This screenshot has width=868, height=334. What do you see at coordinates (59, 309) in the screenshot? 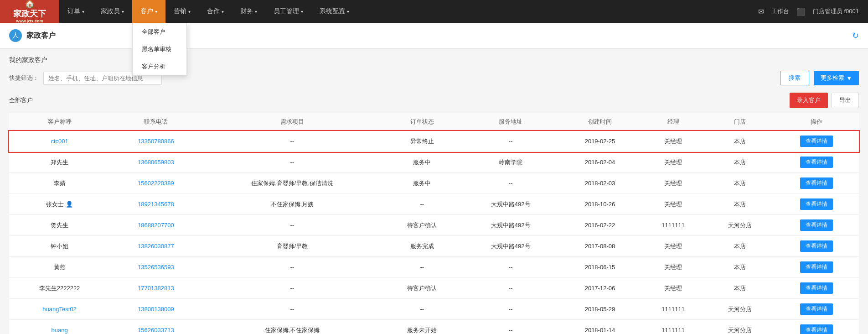
I see `cell-name: huangTest02` at bounding box center [59, 309].